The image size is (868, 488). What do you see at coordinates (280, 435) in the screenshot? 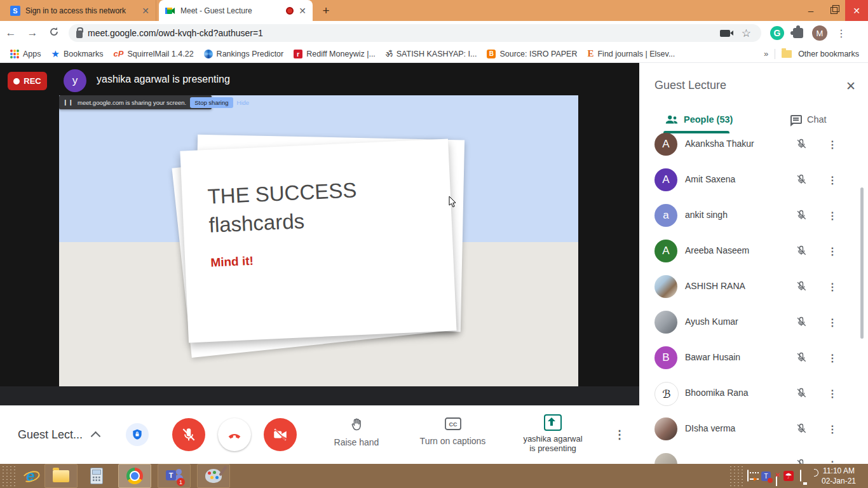
I see `camera-off-button` at bounding box center [280, 435].